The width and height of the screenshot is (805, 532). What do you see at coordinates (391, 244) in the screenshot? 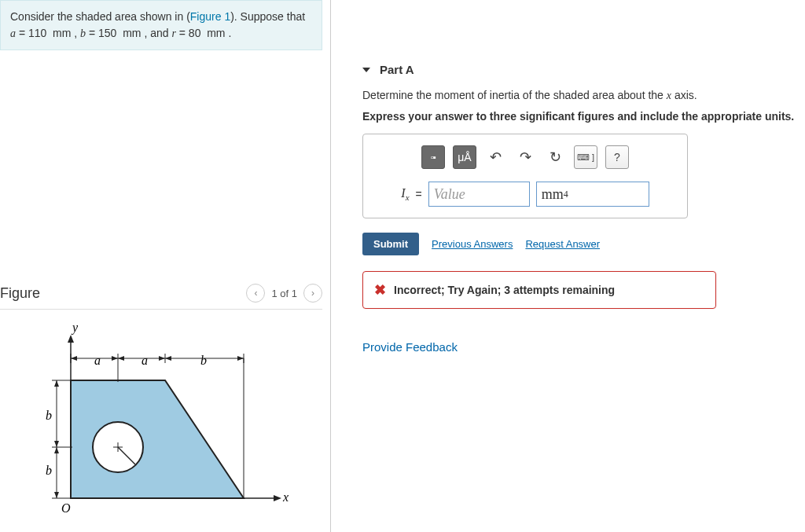
I see `submit-button: Submit` at bounding box center [391, 244].